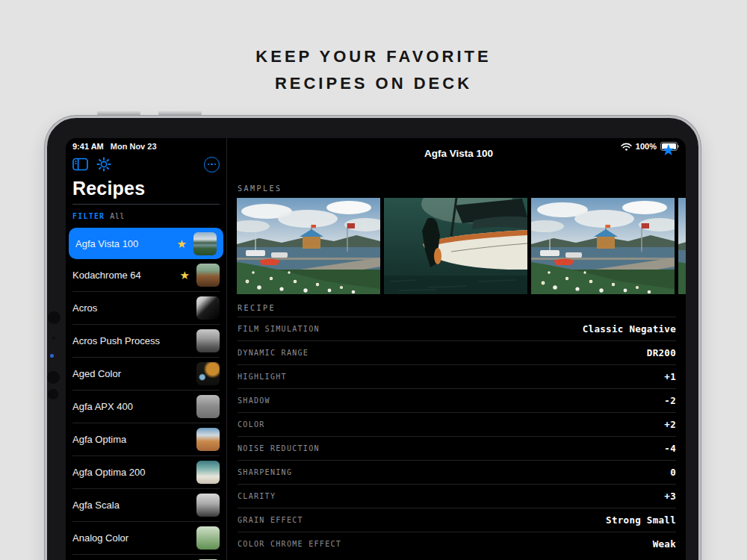  I want to click on recipe-name: Acros, so click(134, 308).